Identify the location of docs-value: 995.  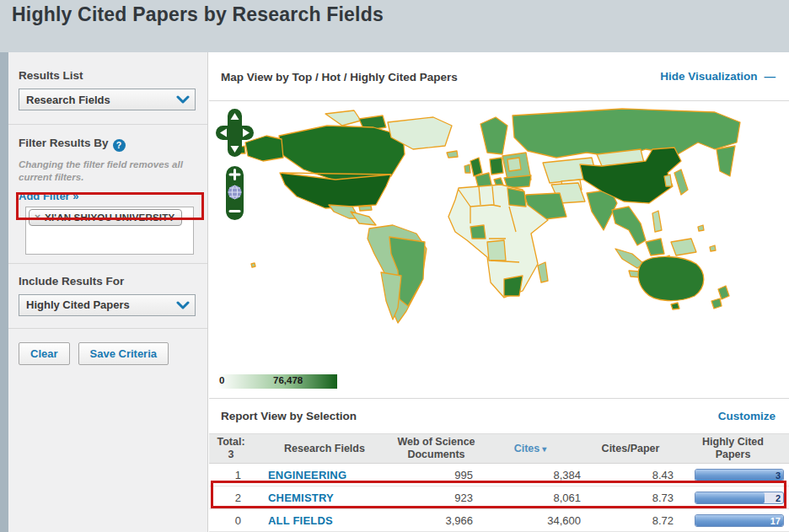
(437, 476).